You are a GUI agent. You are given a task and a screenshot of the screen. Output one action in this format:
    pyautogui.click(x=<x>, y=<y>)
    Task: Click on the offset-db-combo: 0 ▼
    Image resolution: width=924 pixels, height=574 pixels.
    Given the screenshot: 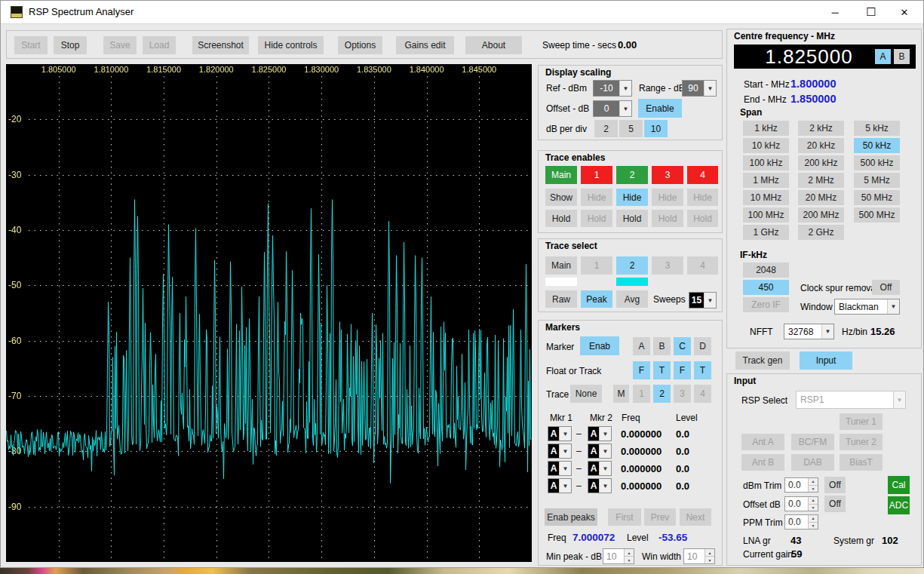 What is the action you would take?
    pyautogui.click(x=612, y=109)
    